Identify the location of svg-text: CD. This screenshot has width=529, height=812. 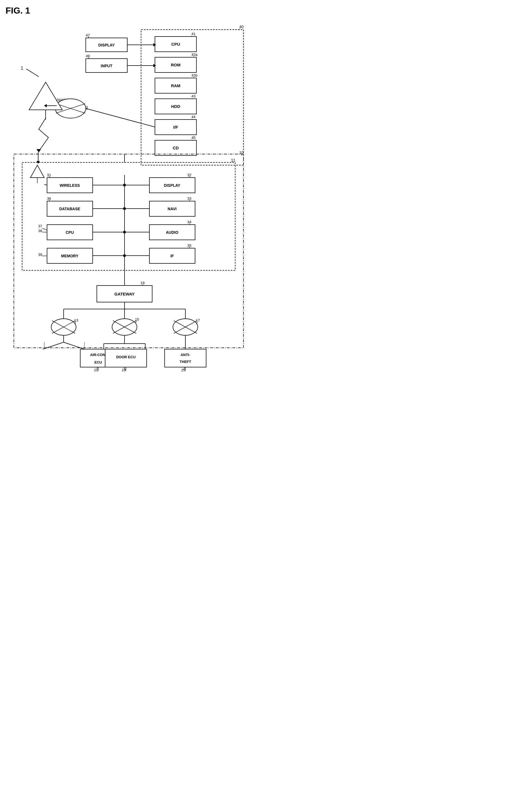
(176, 148).